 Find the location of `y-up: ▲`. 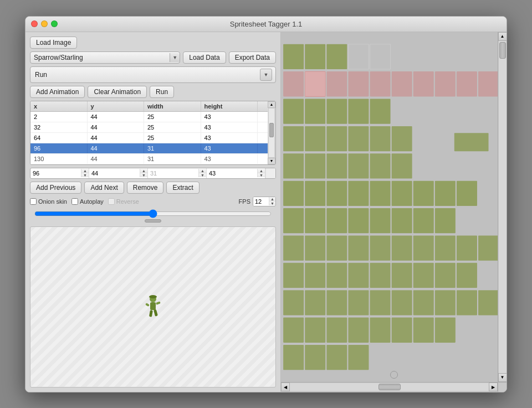

y-up: ▲ is located at coordinates (144, 171).